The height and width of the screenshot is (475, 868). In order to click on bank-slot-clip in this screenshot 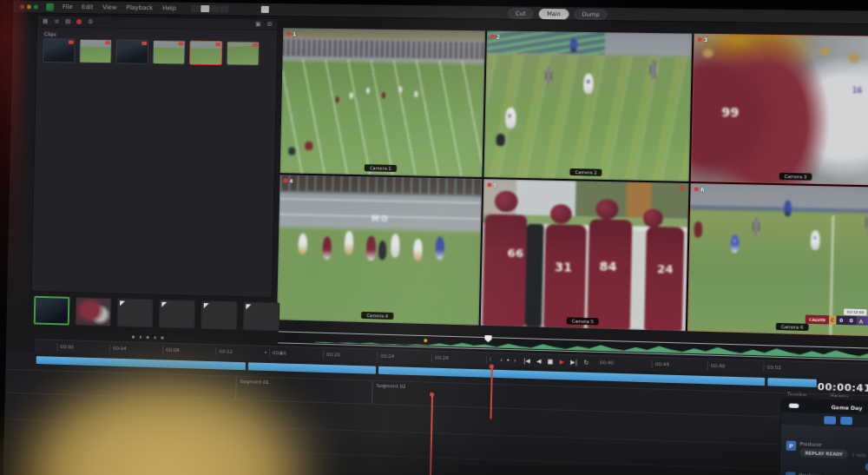, I will do `click(94, 312)`.